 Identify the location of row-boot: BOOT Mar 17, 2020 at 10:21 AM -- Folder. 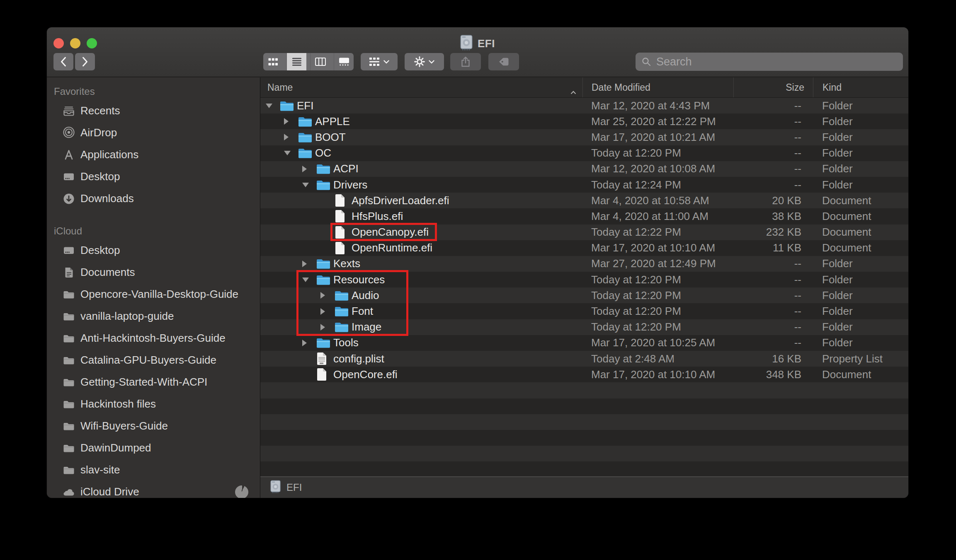
(585, 137).